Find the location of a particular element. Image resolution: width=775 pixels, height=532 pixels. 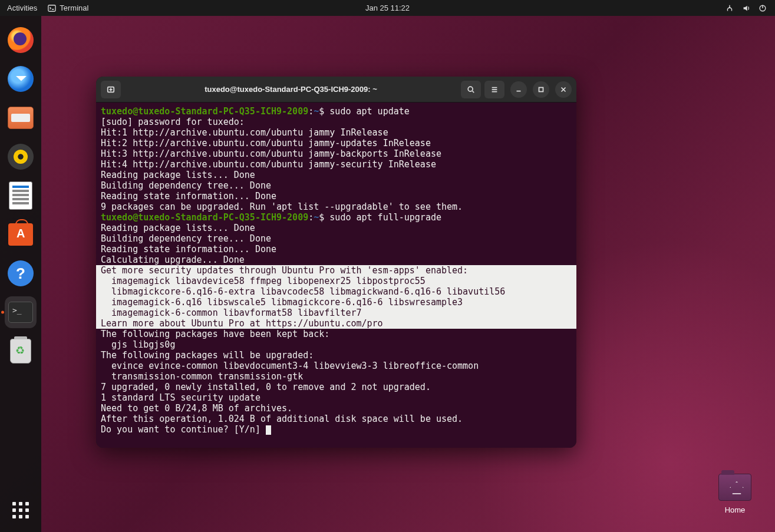

terminal-icon is located at coordinates (21, 312).